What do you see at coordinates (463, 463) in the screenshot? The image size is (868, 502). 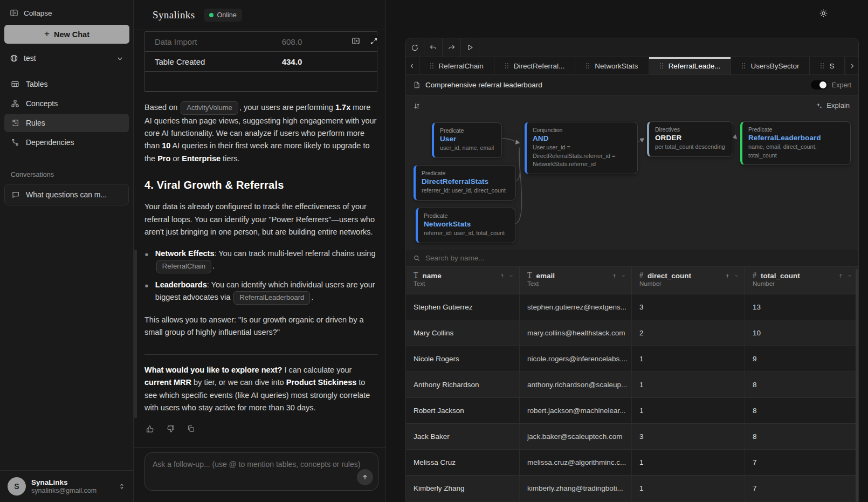 I see `cell-name: Melissa Cruz` at bounding box center [463, 463].